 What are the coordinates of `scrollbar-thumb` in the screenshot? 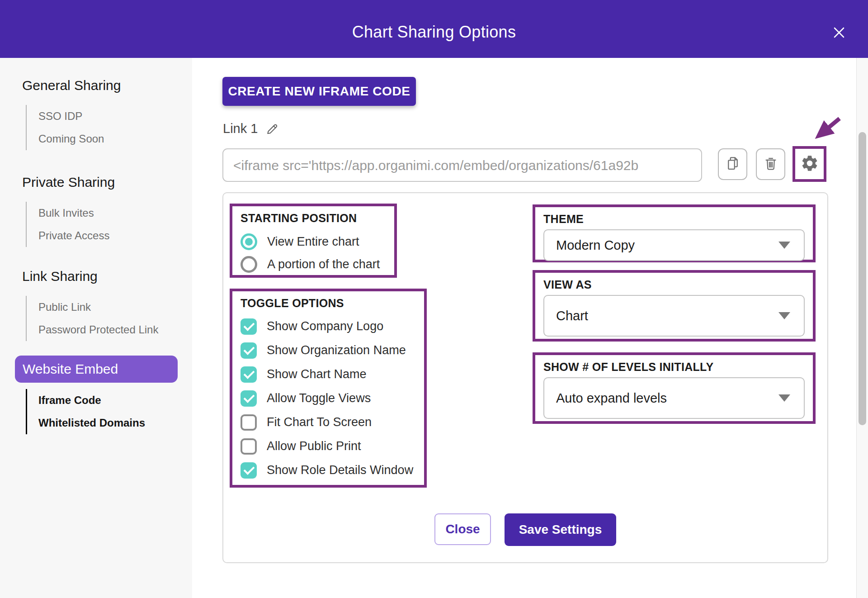 It's located at (863, 279).